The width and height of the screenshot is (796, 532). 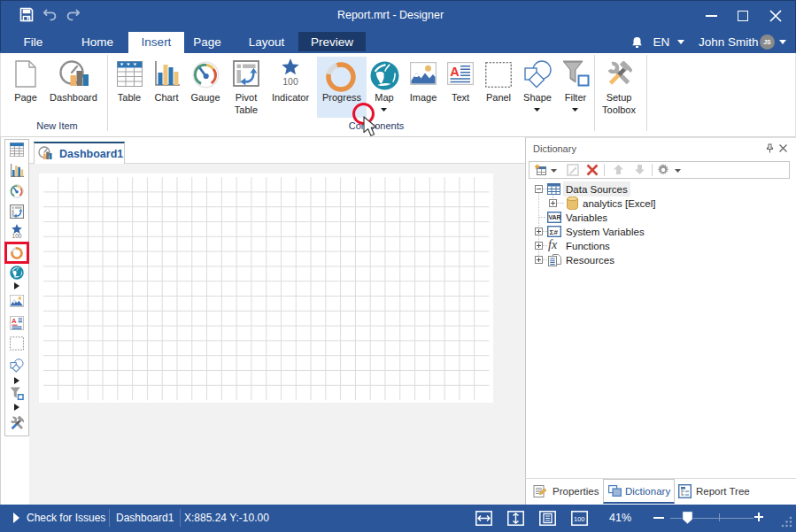 I want to click on svg-text: 100, so click(x=579, y=519).